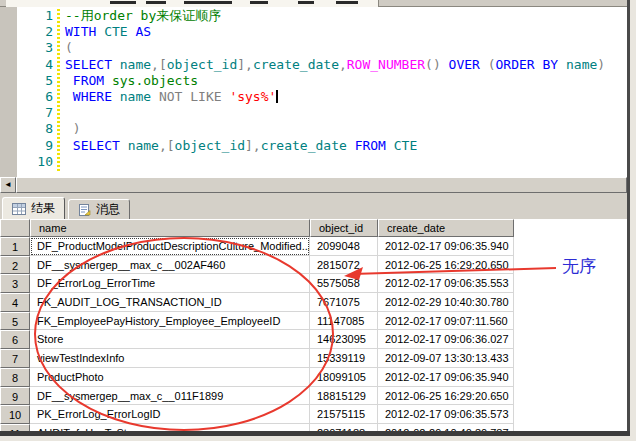 The image size is (636, 441). Describe the element at coordinates (92, 96) in the screenshot. I see `code-token: WHERE` at that location.